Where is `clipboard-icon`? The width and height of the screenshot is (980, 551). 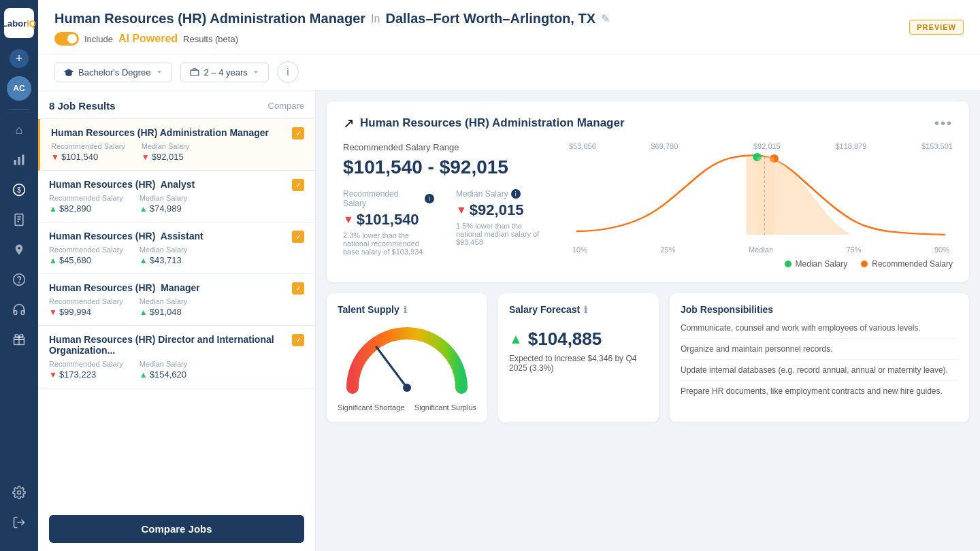 clipboard-icon is located at coordinates (19, 220).